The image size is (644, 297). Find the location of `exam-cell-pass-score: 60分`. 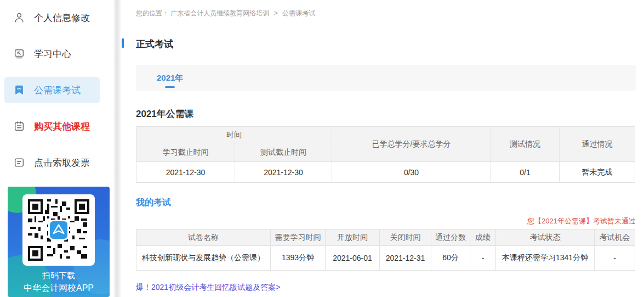

exam-cell-pass-score: 60分 is located at coordinates (451, 258).